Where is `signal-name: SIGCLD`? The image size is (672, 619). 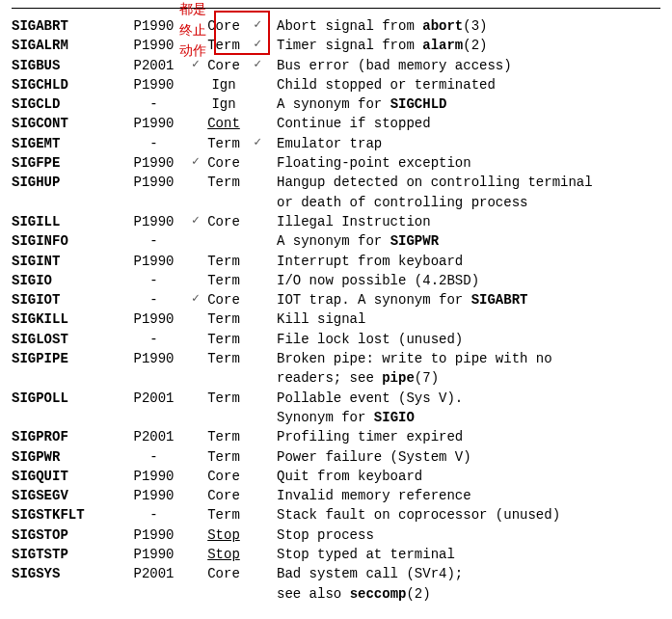 signal-name: SIGCLD is located at coordinates (65, 104).